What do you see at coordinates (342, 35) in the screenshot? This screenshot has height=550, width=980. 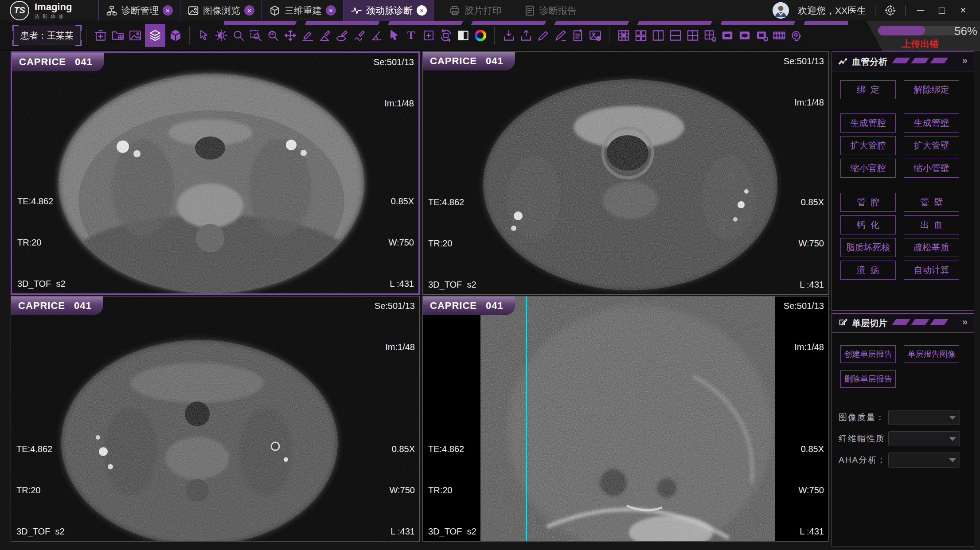 I see `measure-ellipse-button` at bounding box center [342, 35].